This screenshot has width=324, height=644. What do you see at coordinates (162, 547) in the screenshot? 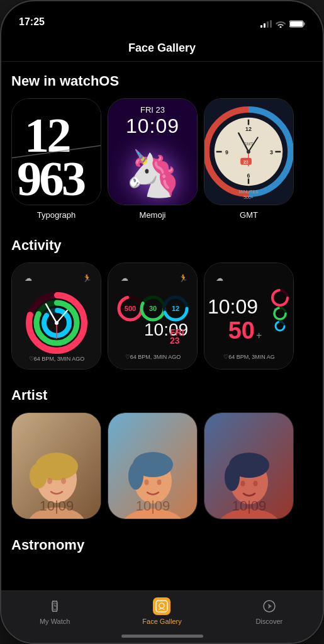
I see `section-astronomy: Astronomy` at bounding box center [162, 547].